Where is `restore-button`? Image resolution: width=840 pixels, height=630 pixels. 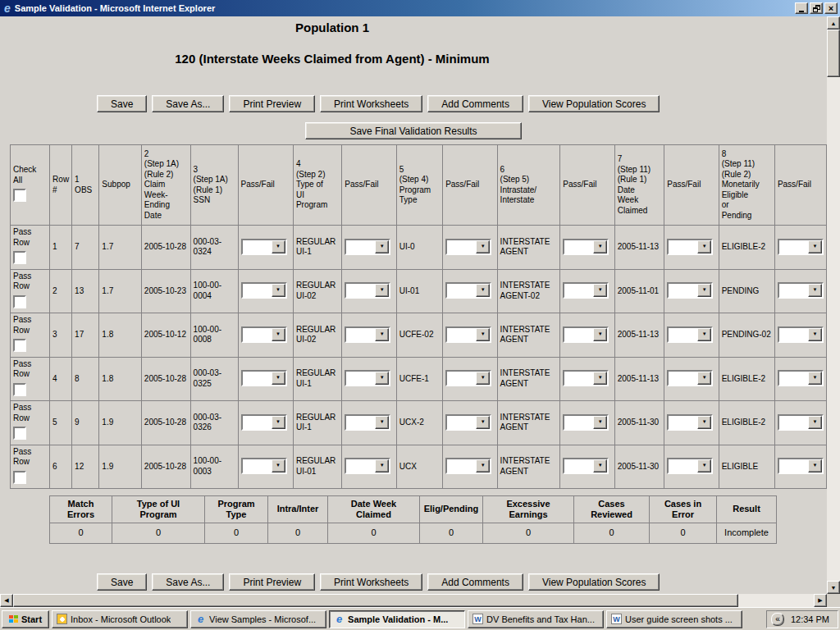
restore-button is located at coordinates (816, 8).